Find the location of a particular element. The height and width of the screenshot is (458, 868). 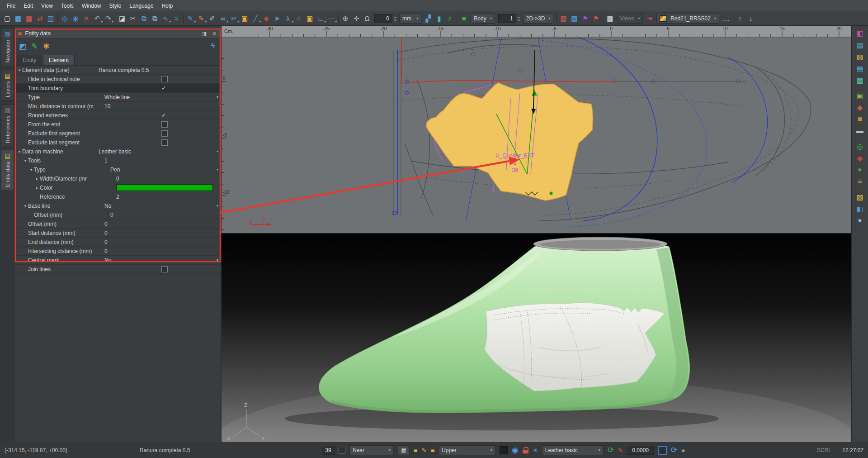

unit-select: mm.▾ is located at coordinates (410, 19).